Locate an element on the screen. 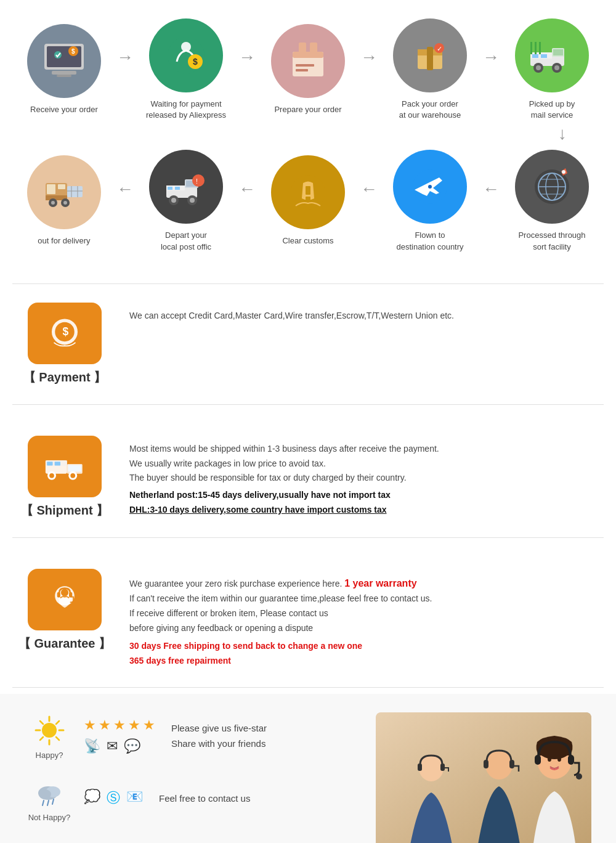 Image resolution: width=616 pixels, height=843 pixels. guarantee-icon is located at coordinates (65, 600).